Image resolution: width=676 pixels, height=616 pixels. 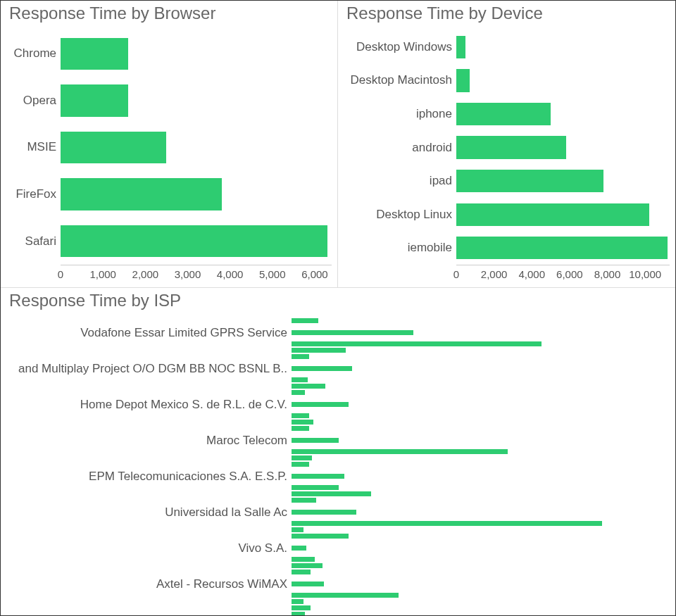 I want to click on bar-label: android, so click(x=400, y=148).